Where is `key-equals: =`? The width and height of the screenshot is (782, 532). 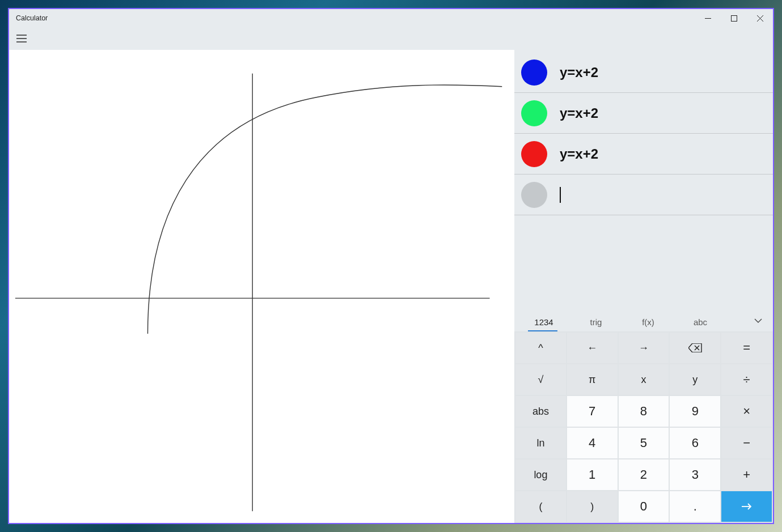 key-equals: = is located at coordinates (746, 348).